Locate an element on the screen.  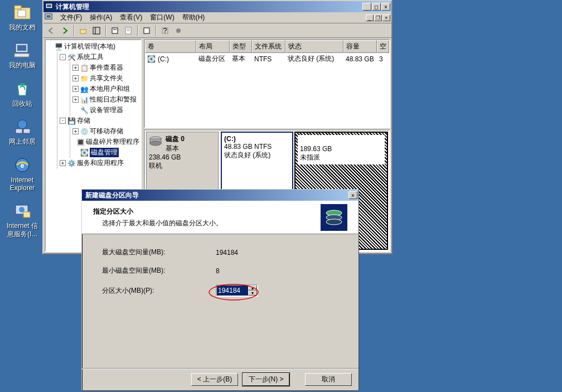
svg-text: e is located at coordinates (22, 166).